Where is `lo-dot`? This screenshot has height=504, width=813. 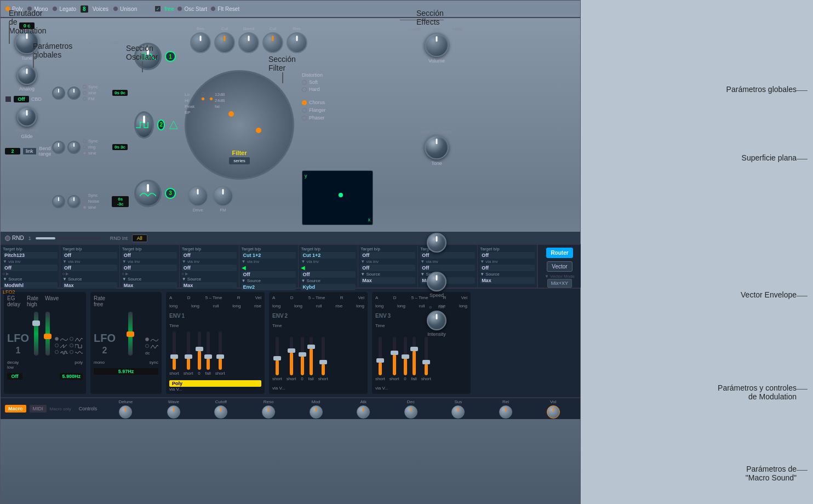 lo-dot is located at coordinates (203, 94).